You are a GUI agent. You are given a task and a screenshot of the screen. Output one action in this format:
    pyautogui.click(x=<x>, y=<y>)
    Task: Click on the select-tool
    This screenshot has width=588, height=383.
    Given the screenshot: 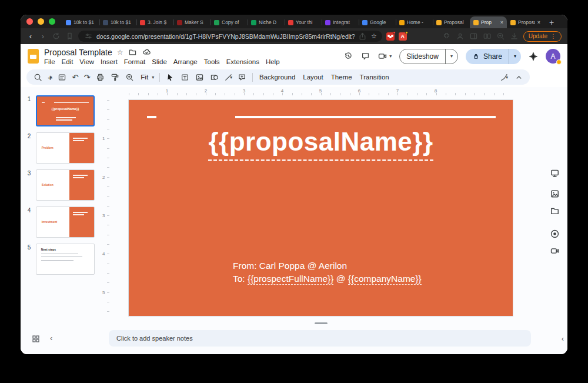 What is the action you would take?
    pyautogui.click(x=170, y=77)
    